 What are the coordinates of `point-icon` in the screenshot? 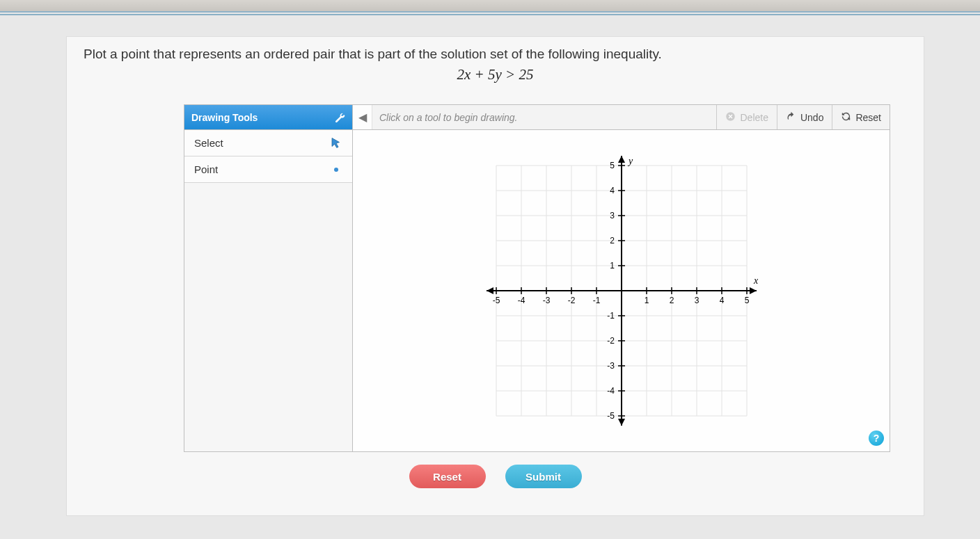 It's located at (336, 170).